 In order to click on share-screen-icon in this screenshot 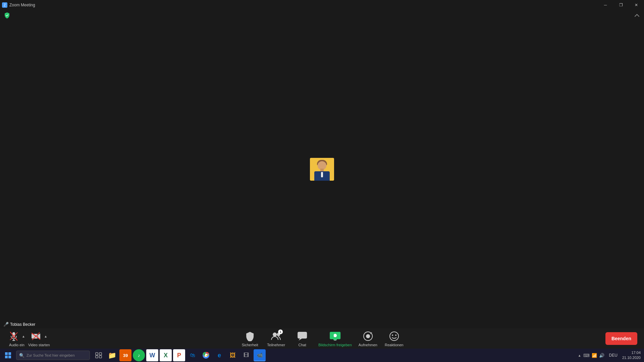, I will do `click(335, 336)`.